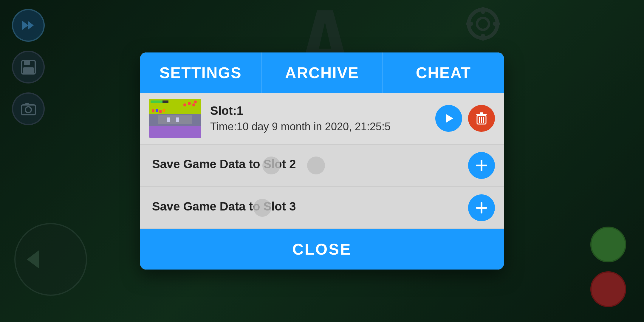 The image size is (644, 322). Describe the element at coordinates (482, 165) in the screenshot. I see `slot-2-add-button` at that location.